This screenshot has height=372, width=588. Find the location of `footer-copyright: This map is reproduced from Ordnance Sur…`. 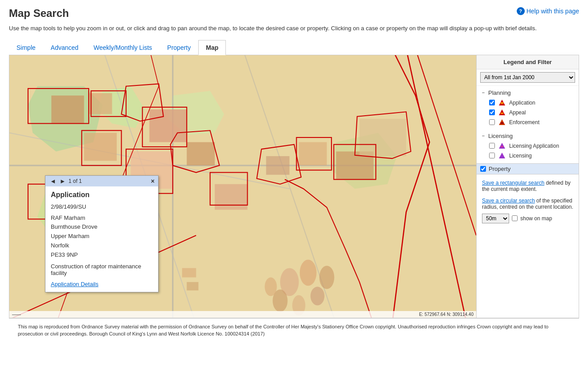

footer-copyright: This map is reproduced from Ordnance Sur… is located at coordinates (294, 330).